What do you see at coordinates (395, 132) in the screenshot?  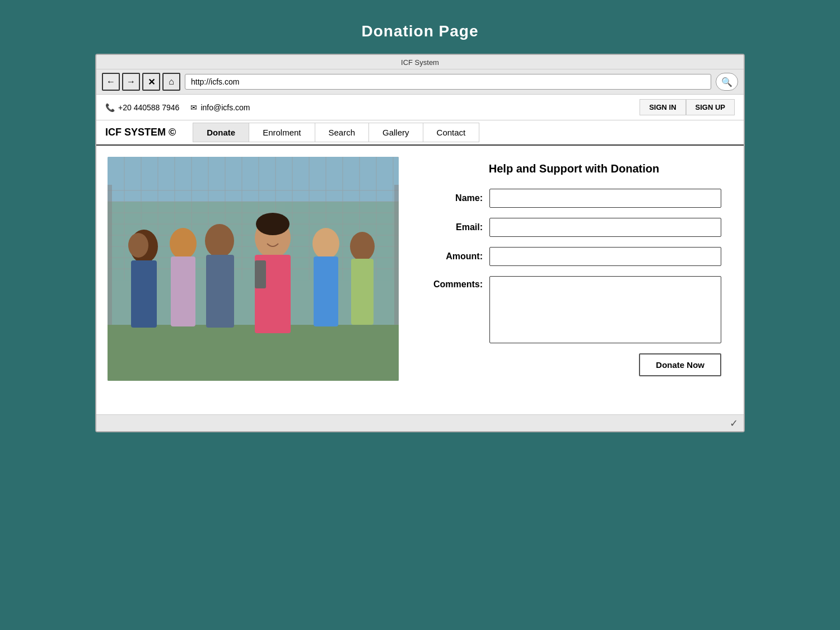 I see `nav-item-gallery: Gallery` at bounding box center [395, 132].